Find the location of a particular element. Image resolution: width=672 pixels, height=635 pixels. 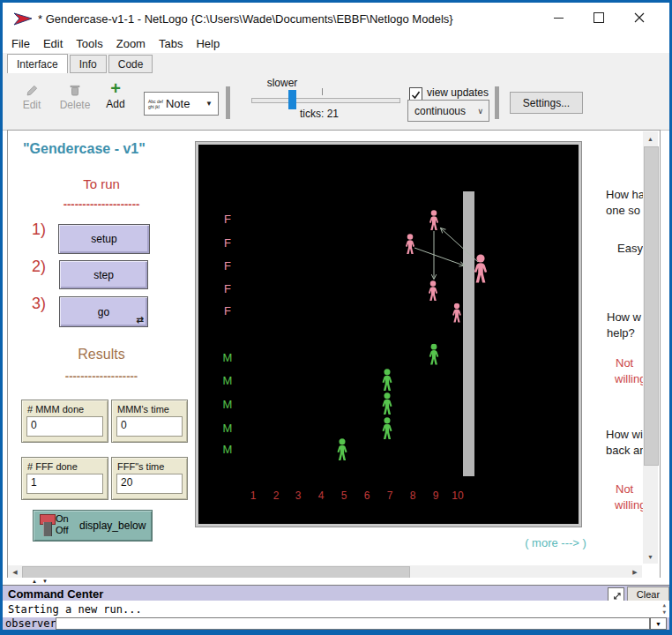

output-scroll-up-icon: ▲ is located at coordinates (664, 605).